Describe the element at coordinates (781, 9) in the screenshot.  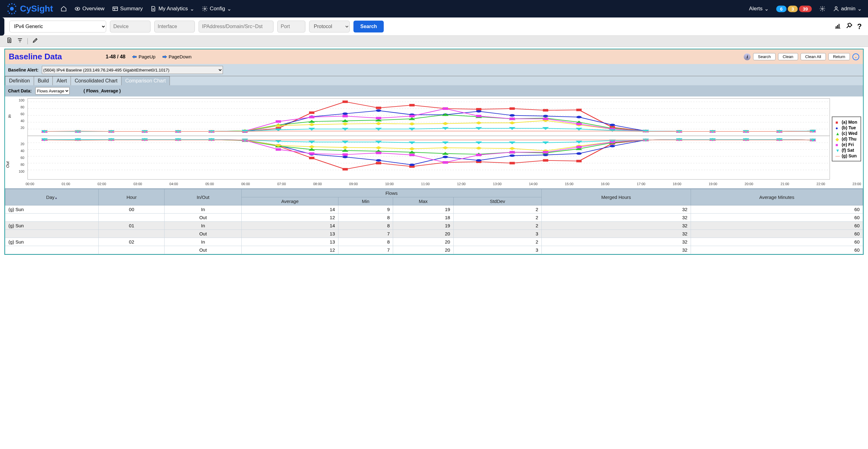
I see `alert-badge-info: 6` at that location.